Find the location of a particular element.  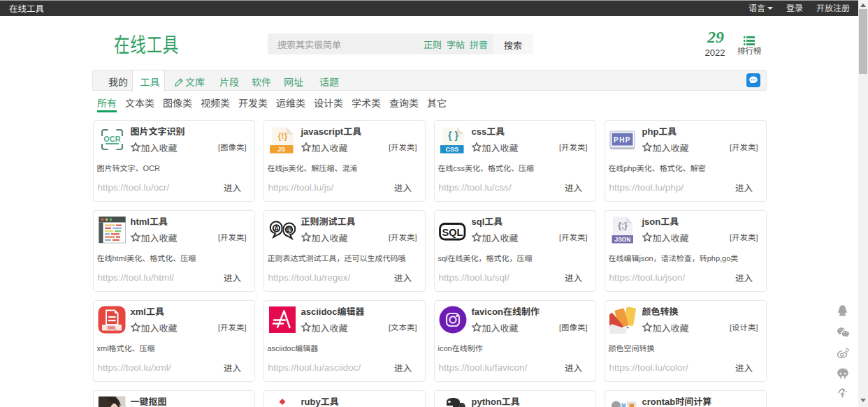

svg-text: 到 is located at coordinates (289, 229).